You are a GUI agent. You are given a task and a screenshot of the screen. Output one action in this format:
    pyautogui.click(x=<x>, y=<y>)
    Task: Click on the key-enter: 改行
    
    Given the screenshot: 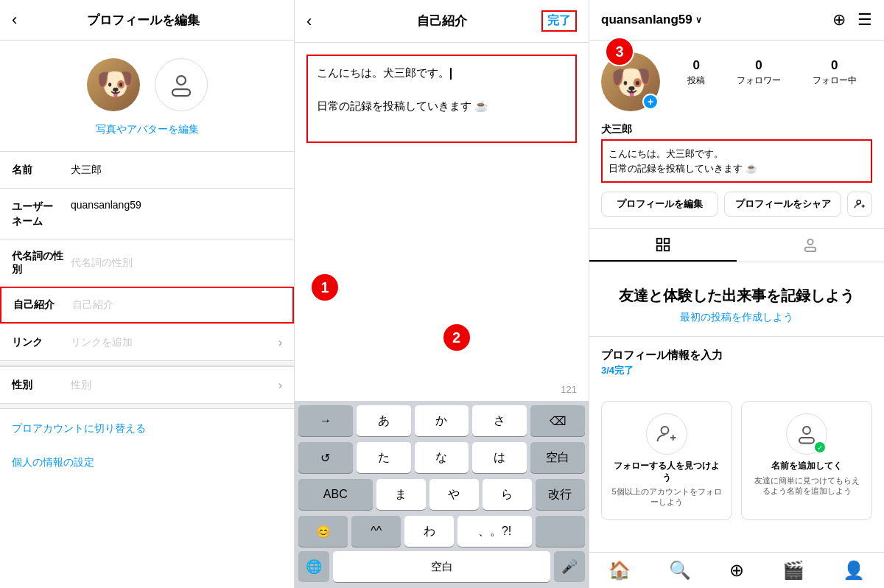 What is the action you would take?
    pyautogui.click(x=560, y=494)
    